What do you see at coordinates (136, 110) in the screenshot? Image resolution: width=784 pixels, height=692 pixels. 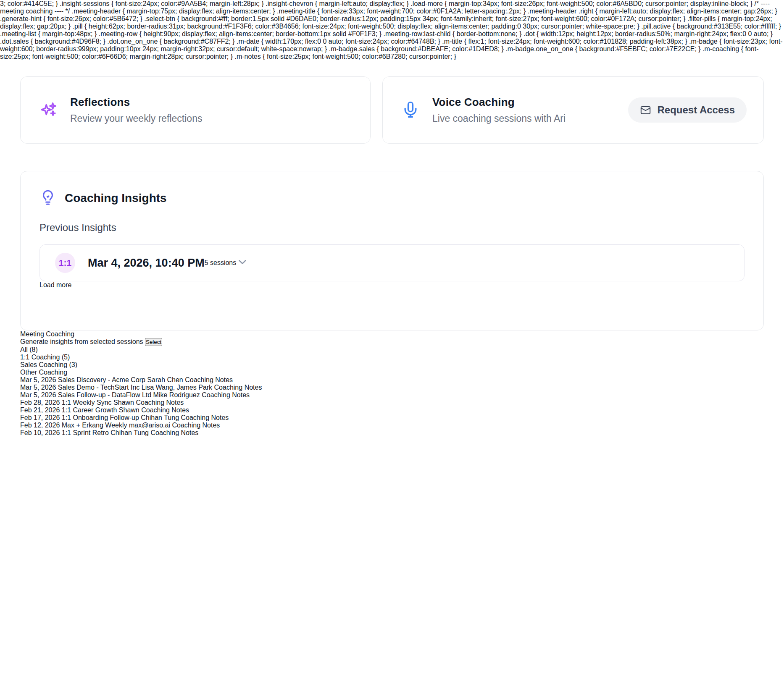 I see `reflections-text: Reflections Review your weekly reflectio…` at bounding box center [136, 110].